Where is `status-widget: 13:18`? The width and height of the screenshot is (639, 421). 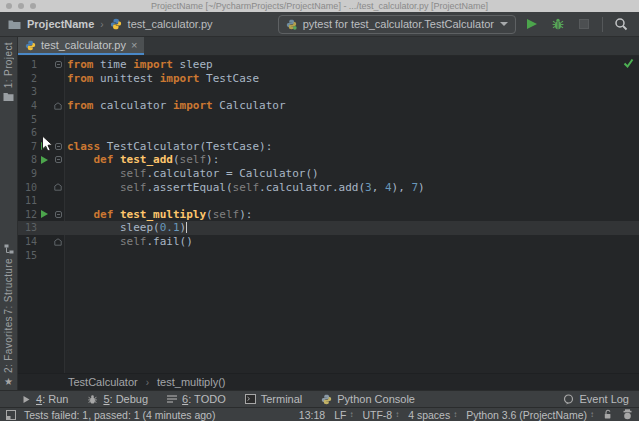 status-widget: 13:18 is located at coordinates (312, 415).